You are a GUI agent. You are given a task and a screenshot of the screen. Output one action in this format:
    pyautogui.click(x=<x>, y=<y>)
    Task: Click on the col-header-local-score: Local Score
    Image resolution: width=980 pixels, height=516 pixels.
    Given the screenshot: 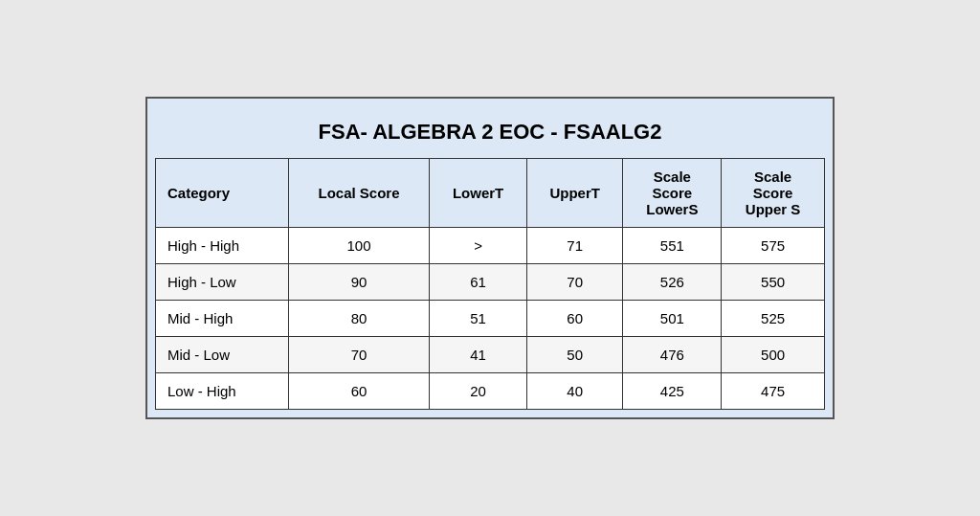 What is the action you would take?
    pyautogui.click(x=358, y=193)
    